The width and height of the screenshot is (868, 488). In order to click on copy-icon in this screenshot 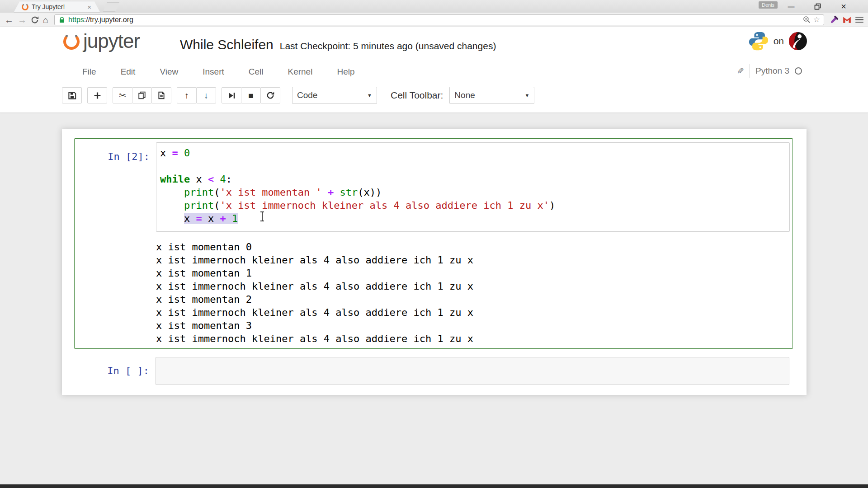, I will do `click(142, 95)`.